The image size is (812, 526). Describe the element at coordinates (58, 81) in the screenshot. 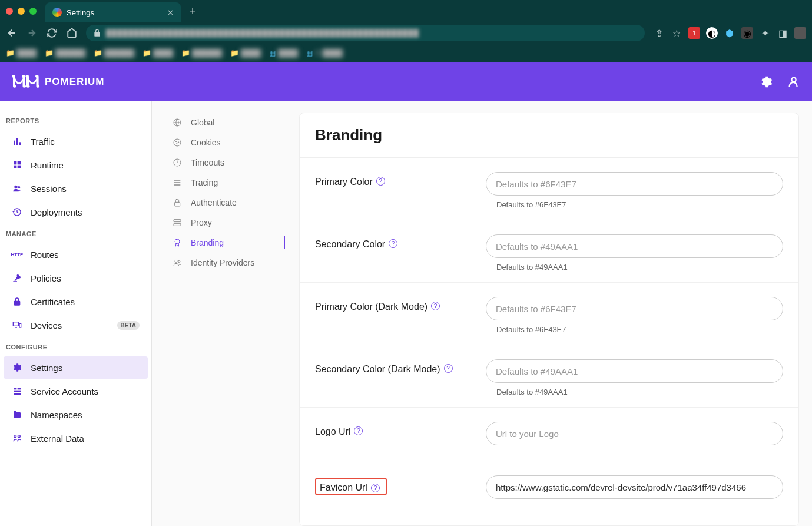

I see `logo: ⲘⲘ POMERIUM` at that location.